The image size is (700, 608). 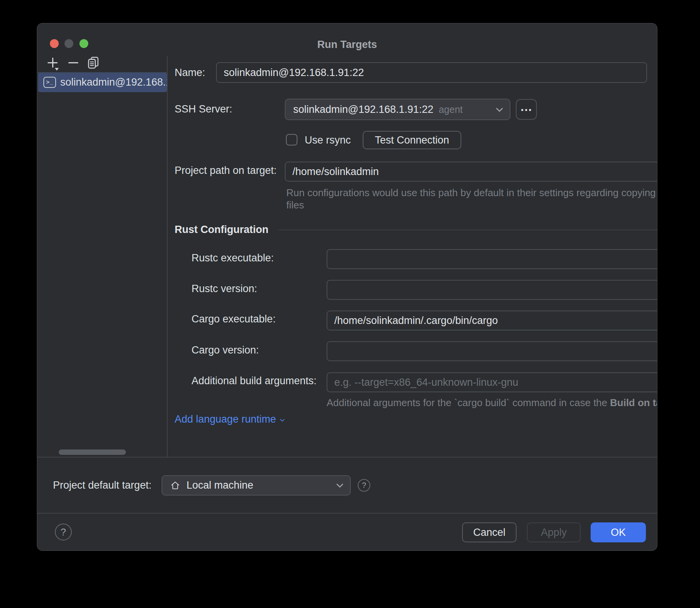 I want to click on use-rsync-label: Use rsync, so click(x=328, y=140).